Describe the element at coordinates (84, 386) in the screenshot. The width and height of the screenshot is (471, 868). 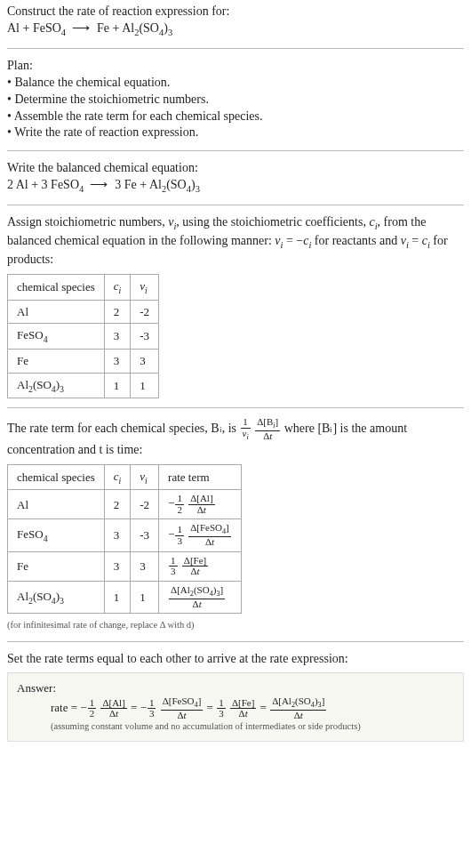
I see `table-row: Al2(SO4)3 1 1` at that location.